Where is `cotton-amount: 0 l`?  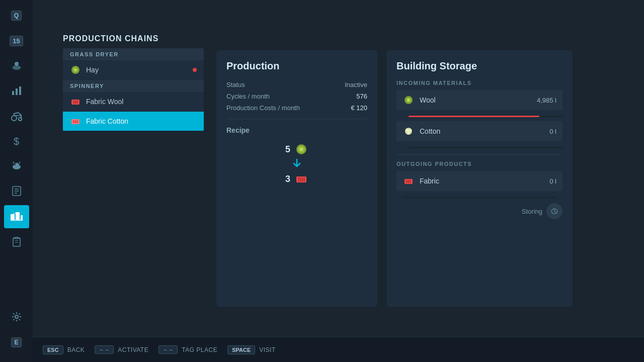
cotton-amount: 0 l is located at coordinates (553, 132).